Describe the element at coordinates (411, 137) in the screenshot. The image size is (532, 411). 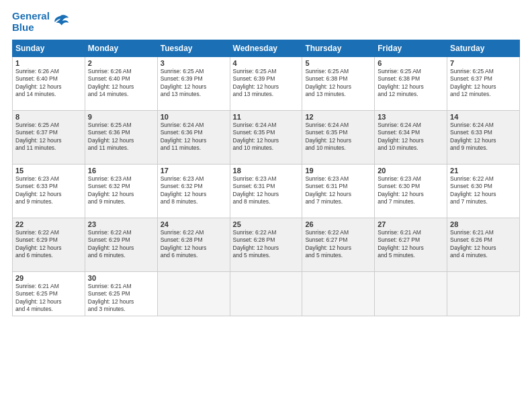
I see `day-detail: Sunrise: 6:24 AMSunset: 6:34 PMDaylight:…` at that location.